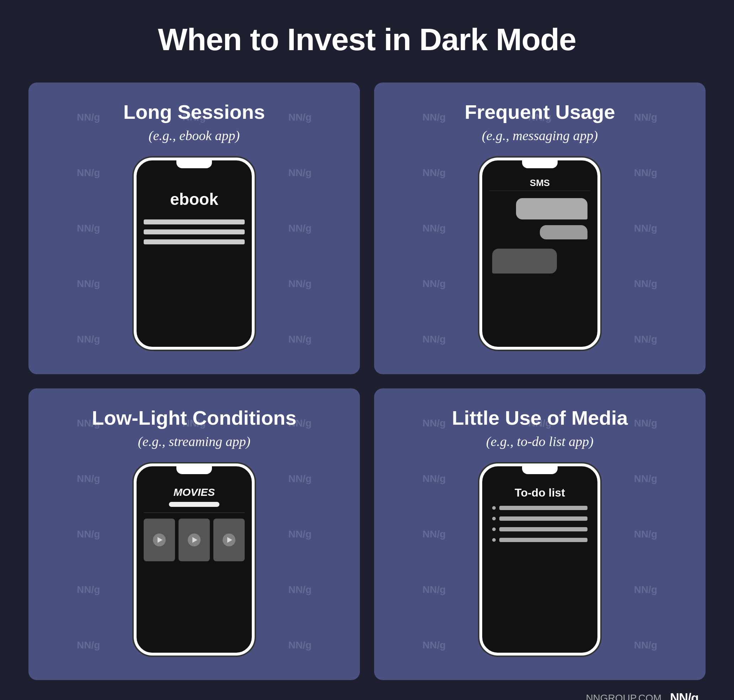 This screenshot has height=700, width=734. What do you see at coordinates (194, 540) in the screenshot?
I see `movies-grid` at bounding box center [194, 540].